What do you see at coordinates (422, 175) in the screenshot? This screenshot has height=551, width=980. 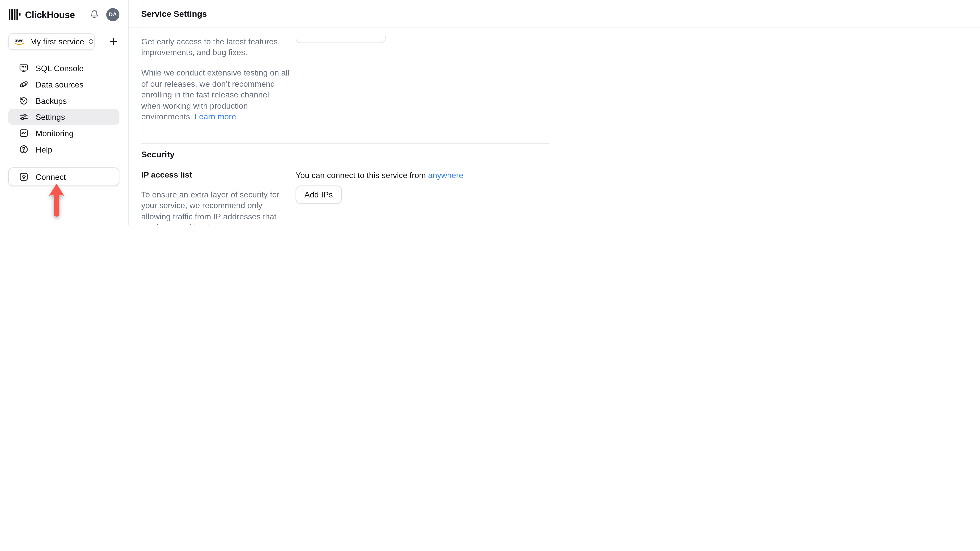 I see `ip-access-status: You can connect to this service from any…` at bounding box center [422, 175].